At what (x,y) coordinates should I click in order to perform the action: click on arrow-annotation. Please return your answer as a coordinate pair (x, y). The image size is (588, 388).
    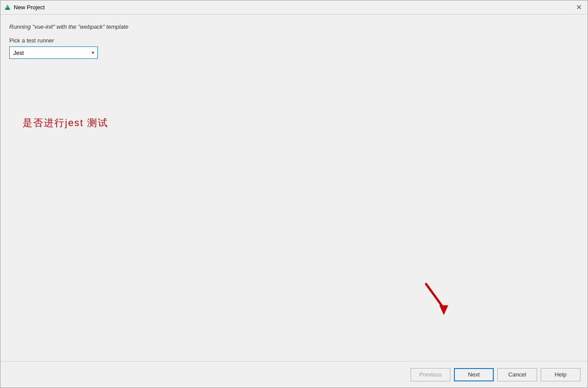
    Looking at the image, I should click on (435, 300).